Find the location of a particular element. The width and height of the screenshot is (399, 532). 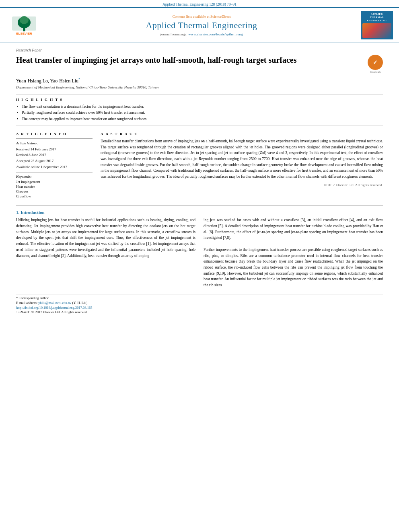

crossmark-label: CrossMark is located at coordinates (375, 72).